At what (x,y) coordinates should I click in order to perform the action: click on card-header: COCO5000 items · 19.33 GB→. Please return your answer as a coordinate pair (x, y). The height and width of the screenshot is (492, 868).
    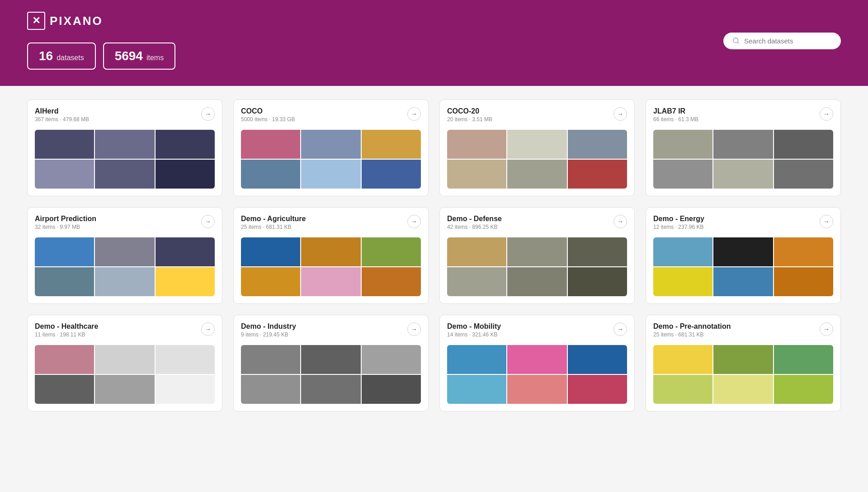
    Looking at the image, I should click on (331, 113).